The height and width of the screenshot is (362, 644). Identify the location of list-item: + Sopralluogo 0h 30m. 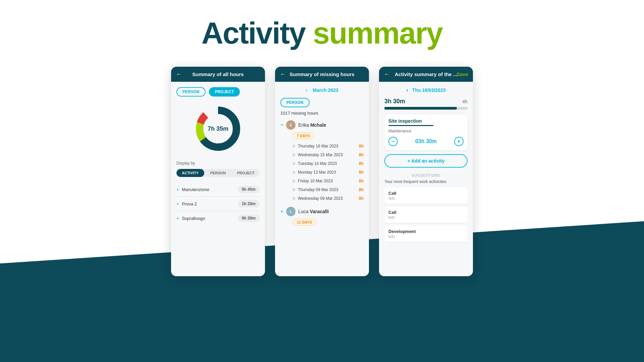
(218, 218).